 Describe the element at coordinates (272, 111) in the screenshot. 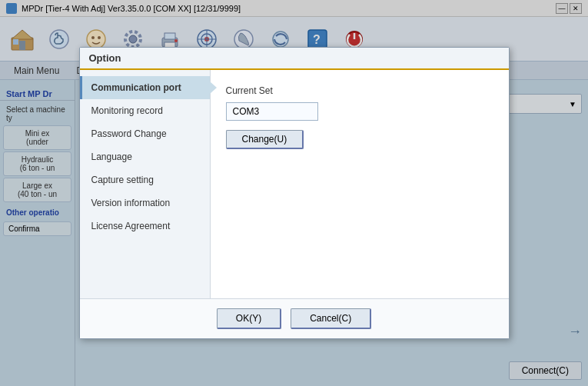

I see `current-set-input` at that location.